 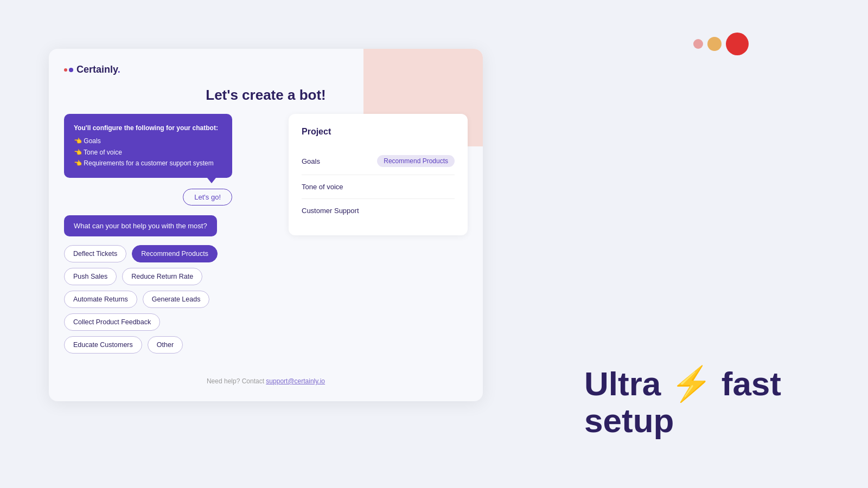 What do you see at coordinates (378, 175) in the screenshot?
I see `project-panel: Project Goals Recommend Products Tone of…` at bounding box center [378, 175].